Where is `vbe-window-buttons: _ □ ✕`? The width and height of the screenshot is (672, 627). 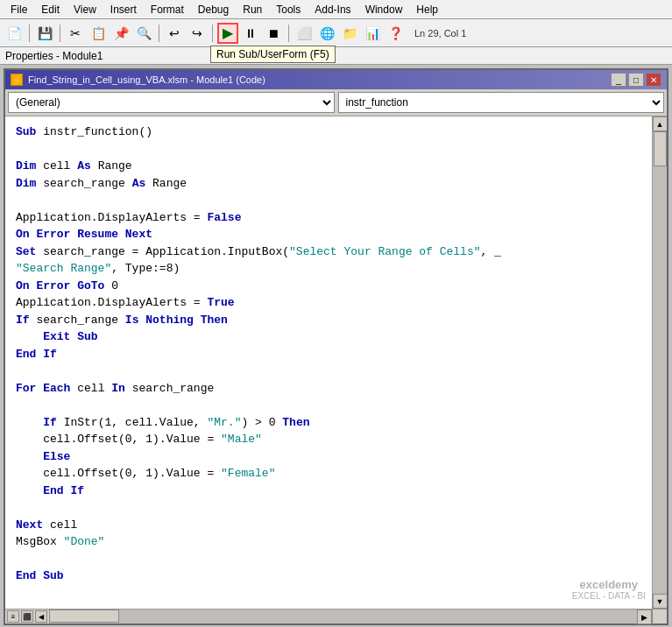 vbe-window-buttons: _ □ ✕ is located at coordinates (636, 80).